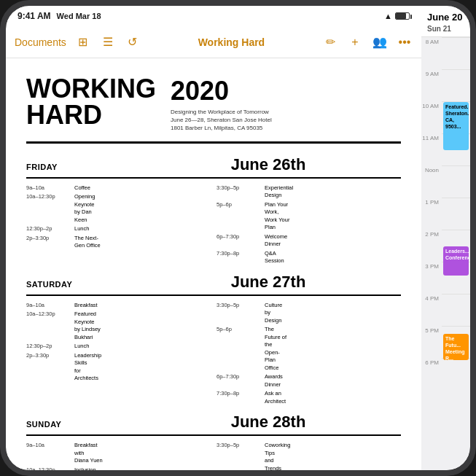 The image size is (476, 476). I want to click on hour-3pm: 3 PM, so click(432, 278).